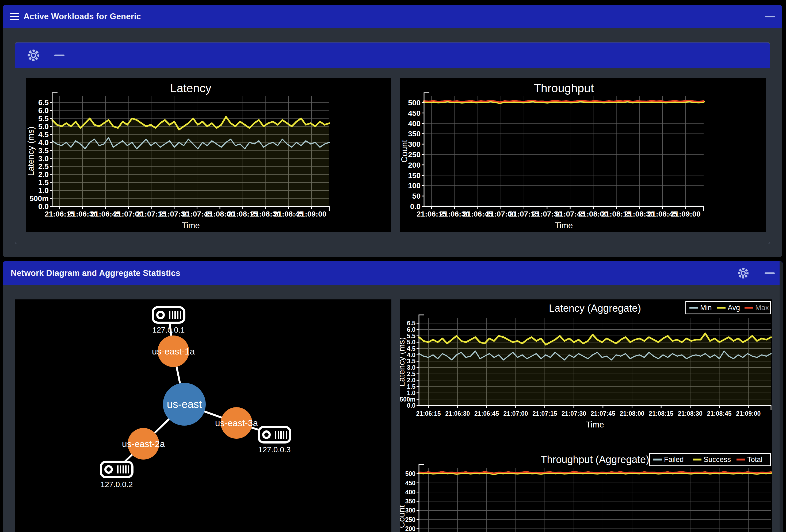  What do you see at coordinates (717, 460) in the screenshot?
I see `svg-text: Success` at bounding box center [717, 460].